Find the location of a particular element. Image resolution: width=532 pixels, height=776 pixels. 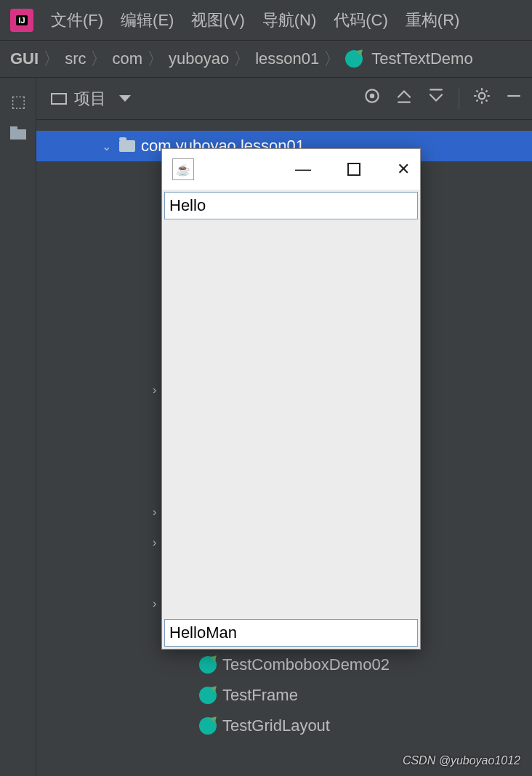

java-cup-icon: ☕ is located at coordinates (183, 169).